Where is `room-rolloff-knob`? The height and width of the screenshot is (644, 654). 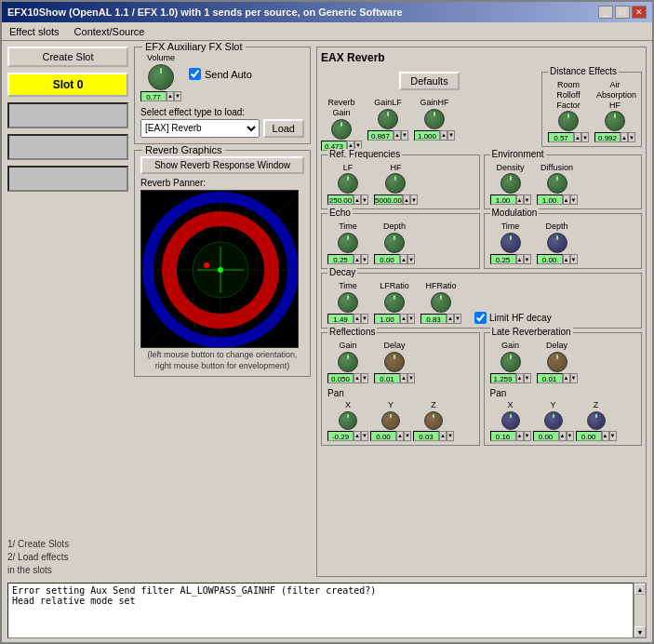 room-rolloff-knob is located at coordinates (568, 121).